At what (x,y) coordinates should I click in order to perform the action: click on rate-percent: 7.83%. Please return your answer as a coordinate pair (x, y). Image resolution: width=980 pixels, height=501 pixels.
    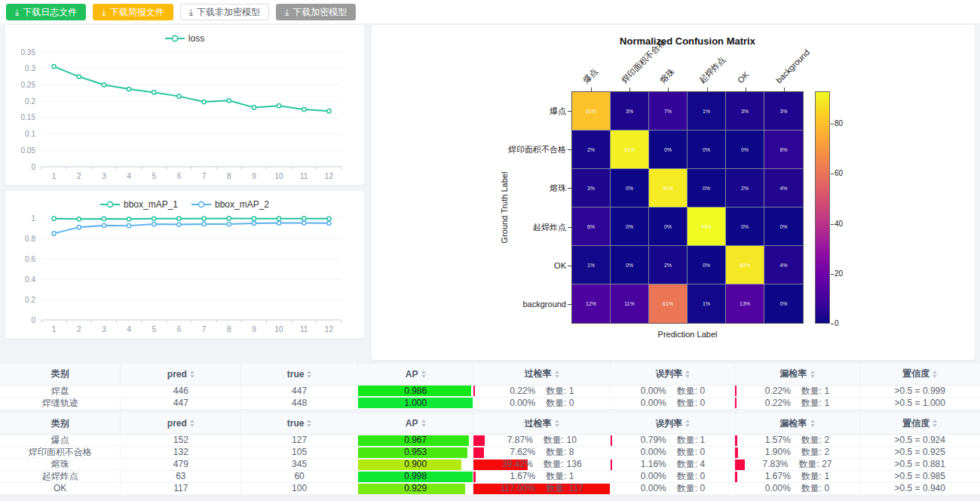
    Looking at the image, I should click on (775, 465).